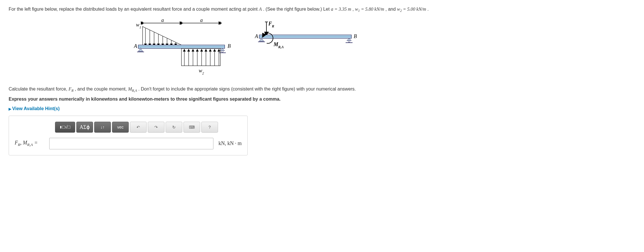  Describe the element at coordinates (156, 127) in the screenshot. I see `redo-button: ↷` at that location.